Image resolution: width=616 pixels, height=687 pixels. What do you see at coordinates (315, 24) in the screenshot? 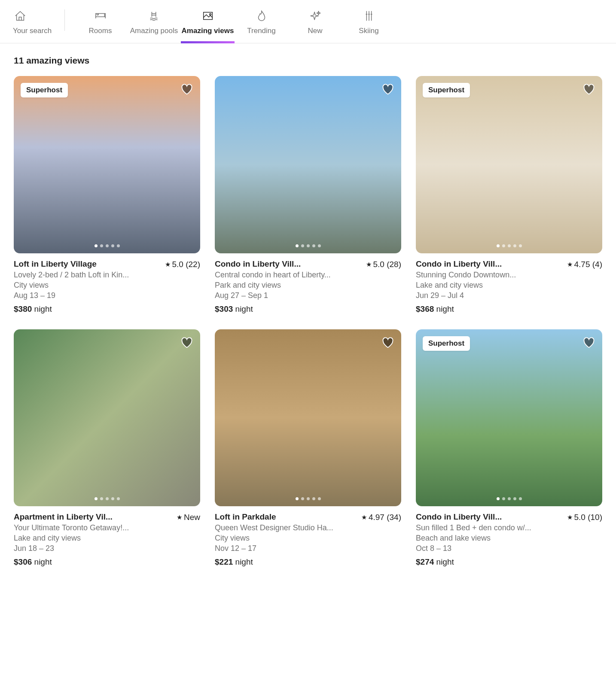
I see `tab-new: New` at bounding box center [315, 24].